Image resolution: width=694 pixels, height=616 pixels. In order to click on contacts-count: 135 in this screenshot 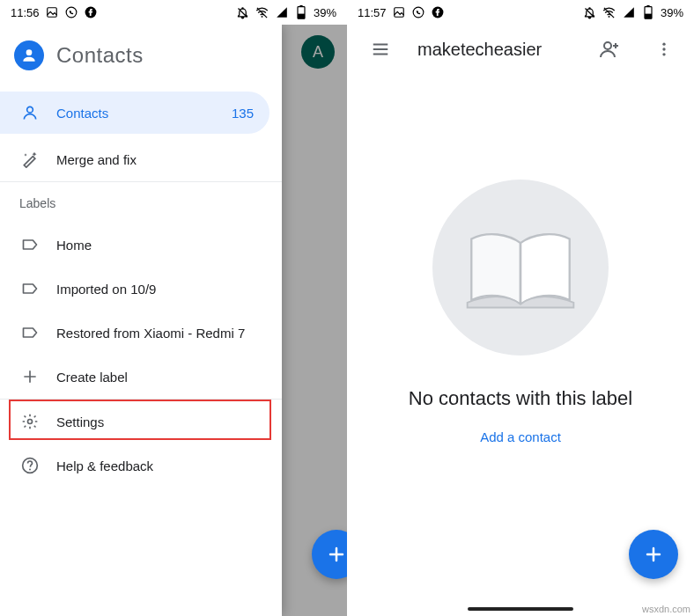, I will do `click(243, 113)`.